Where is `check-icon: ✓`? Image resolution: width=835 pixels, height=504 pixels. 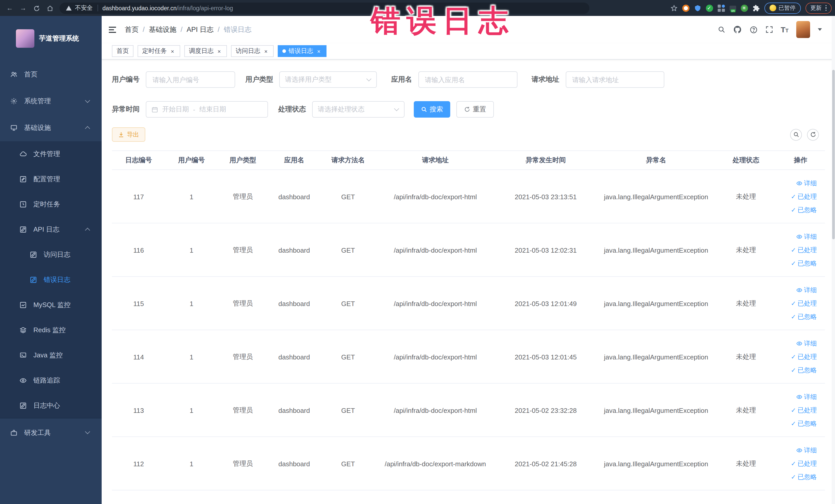 check-icon: ✓ is located at coordinates (794, 304).